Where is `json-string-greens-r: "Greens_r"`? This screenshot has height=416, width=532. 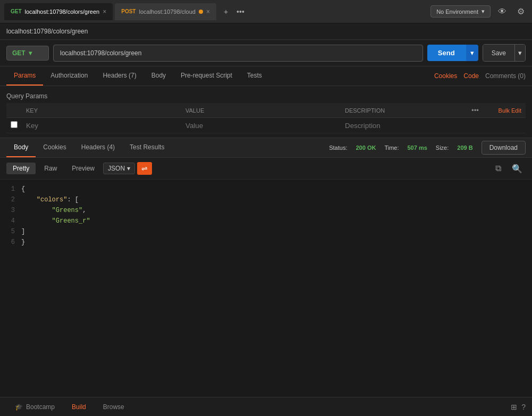 json-string-greens-r: "Greens_r" is located at coordinates (71, 221).